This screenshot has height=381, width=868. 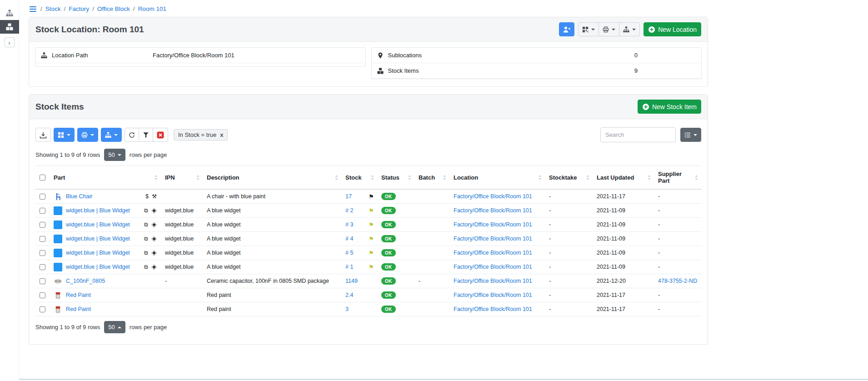 I want to click on stock-link: 2.4, so click(x=349, y=295).